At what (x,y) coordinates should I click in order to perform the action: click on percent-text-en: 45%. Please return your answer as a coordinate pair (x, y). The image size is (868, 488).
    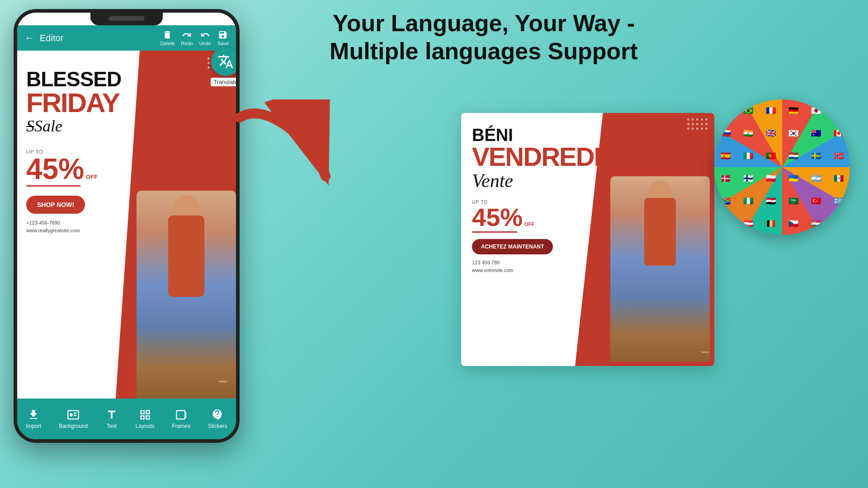
    Looking at the image, I should click on (55, 169).